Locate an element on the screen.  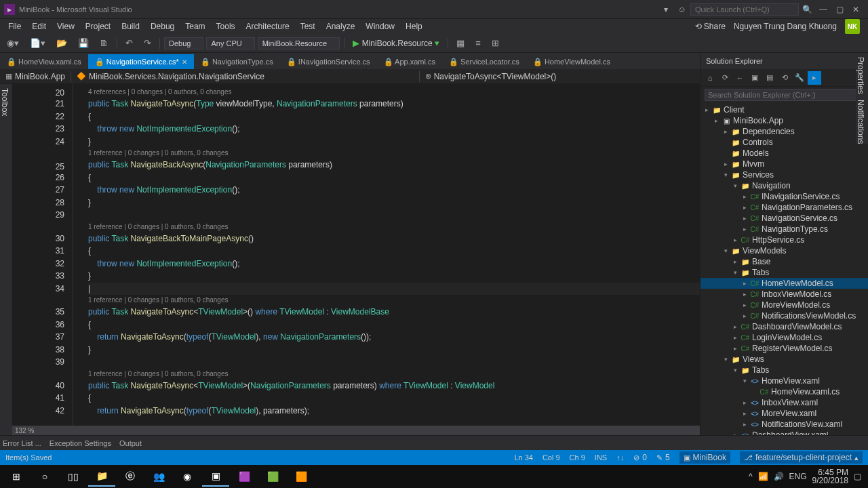
menu-view: View is located at coordinates (66, 26).